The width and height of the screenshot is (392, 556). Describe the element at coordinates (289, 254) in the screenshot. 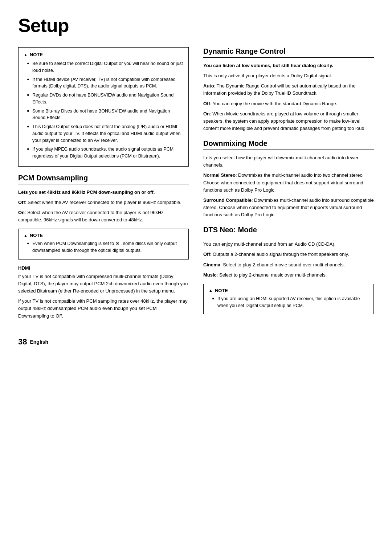

I see `dts-off-option: Off: Outputs a 2-channel audio signal th…` at that location.